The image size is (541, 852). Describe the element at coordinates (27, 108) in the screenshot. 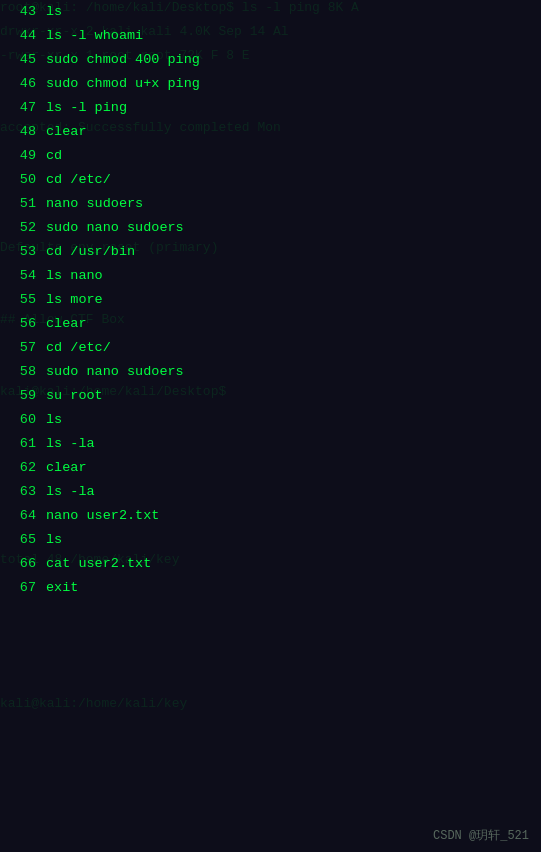

I see `line-number: 47` at that location.